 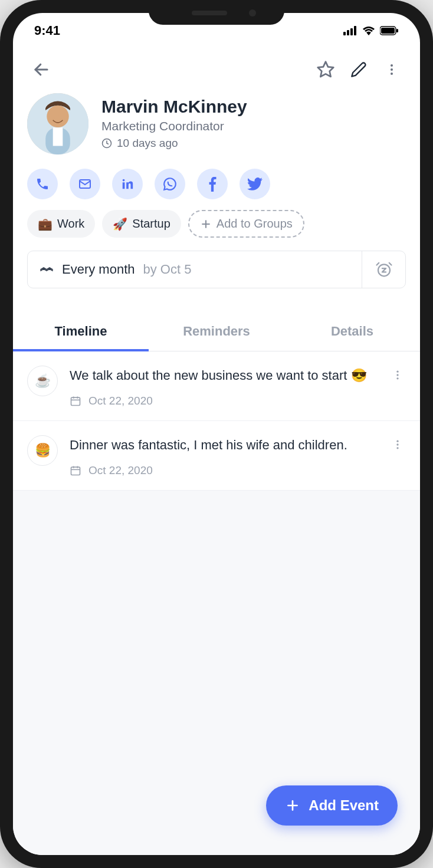 What do you see at coordinates (47, 269) in the screenshot?
I see `handshake-icon` at bounding box center [47, 269].